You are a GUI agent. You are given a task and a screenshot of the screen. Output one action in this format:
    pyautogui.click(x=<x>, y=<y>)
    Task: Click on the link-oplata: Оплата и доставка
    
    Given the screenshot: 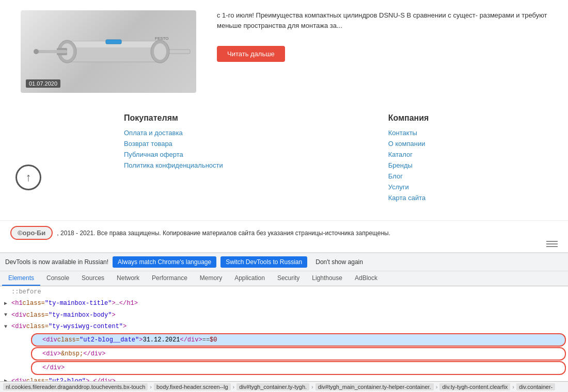 What is the action you would take?
    pyautogui.click(x=173, y=133)
    